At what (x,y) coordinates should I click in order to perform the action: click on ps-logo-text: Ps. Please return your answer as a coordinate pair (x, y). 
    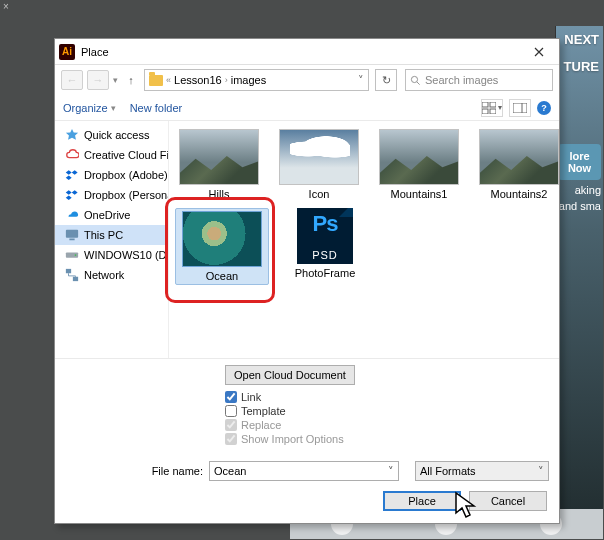
    Looking at the image, I should click on (325, 224).